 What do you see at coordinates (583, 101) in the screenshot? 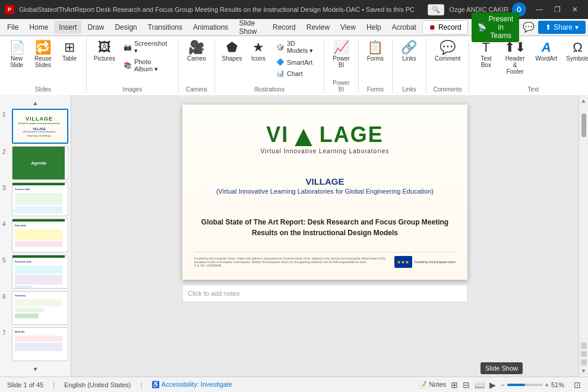
I see `scroll-up-btn: ▲` at bounding box center [583, 101].